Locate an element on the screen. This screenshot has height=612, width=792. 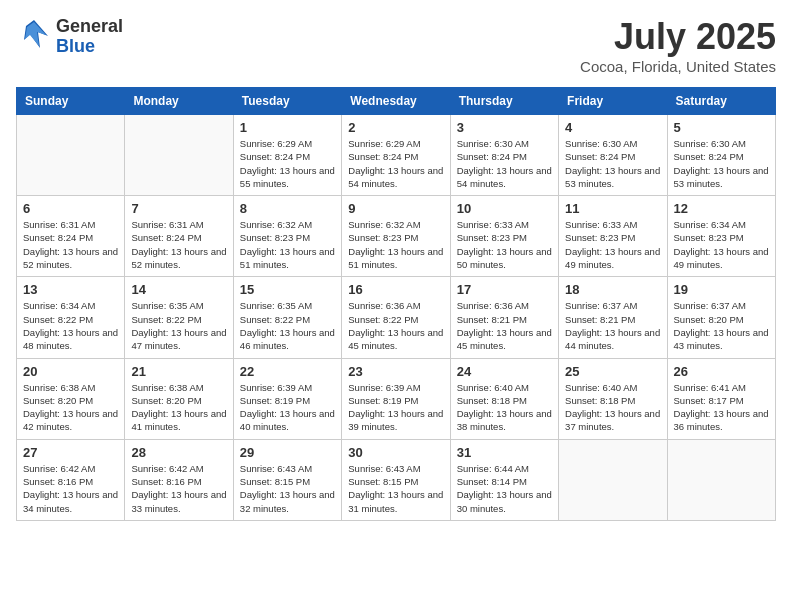
day-info: Sunrise: 6:32 AM Sunset: 8:23 PM Dayligh… is located at coordinates (288, 244).